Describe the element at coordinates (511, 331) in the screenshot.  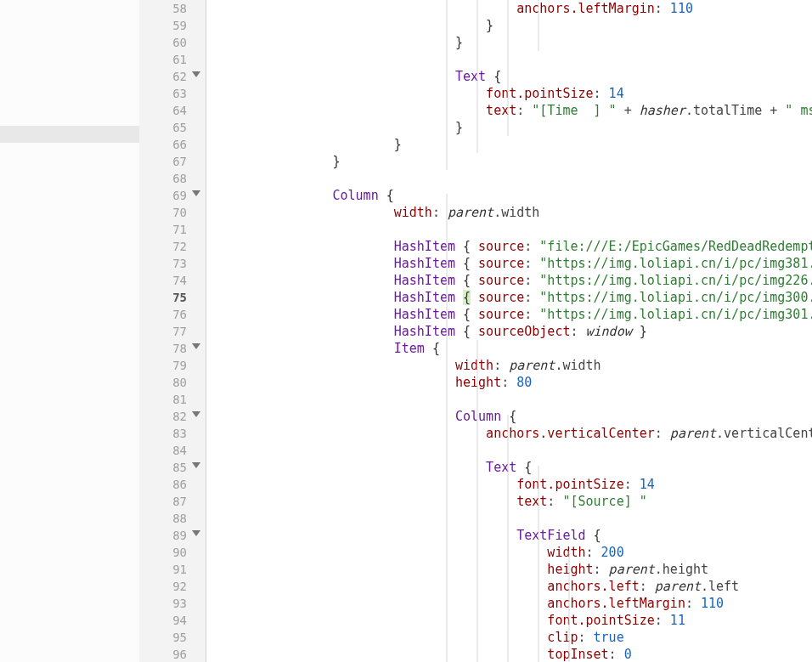
I see `code-line: HashItem { sourceObject: window }` at that location.